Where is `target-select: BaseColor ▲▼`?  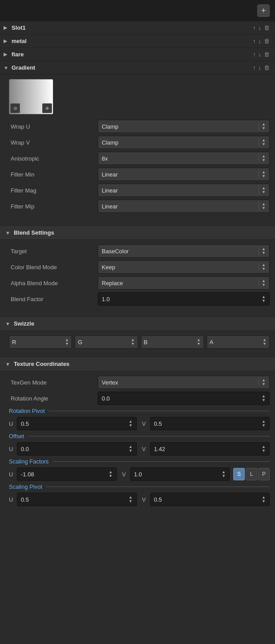 target-select: BaseColor ▲▼ is located at coordinates (184, 251).